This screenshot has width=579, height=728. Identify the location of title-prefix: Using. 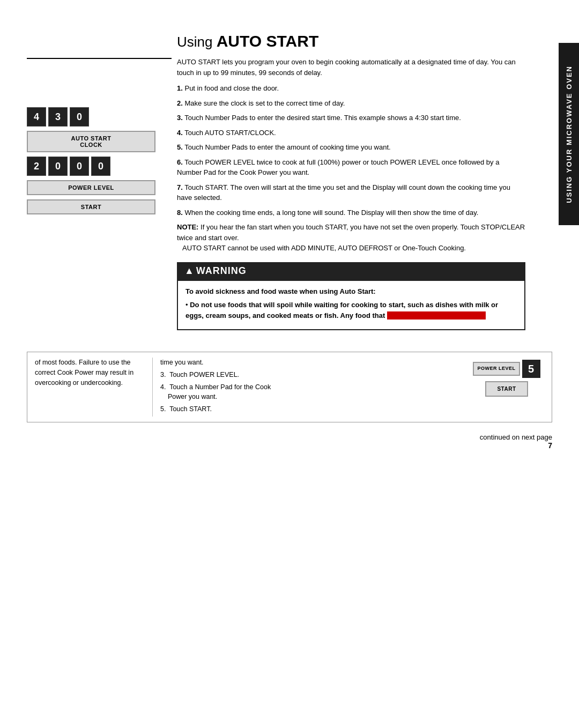
(197, 42).